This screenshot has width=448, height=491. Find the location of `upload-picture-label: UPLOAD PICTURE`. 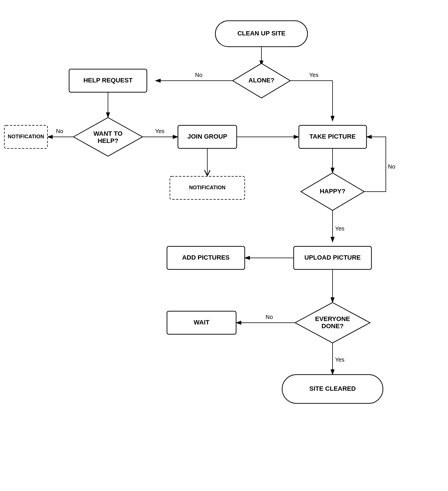

upload-picture-label: UPLOAD PICTURE is located at coordinates (333, 258).